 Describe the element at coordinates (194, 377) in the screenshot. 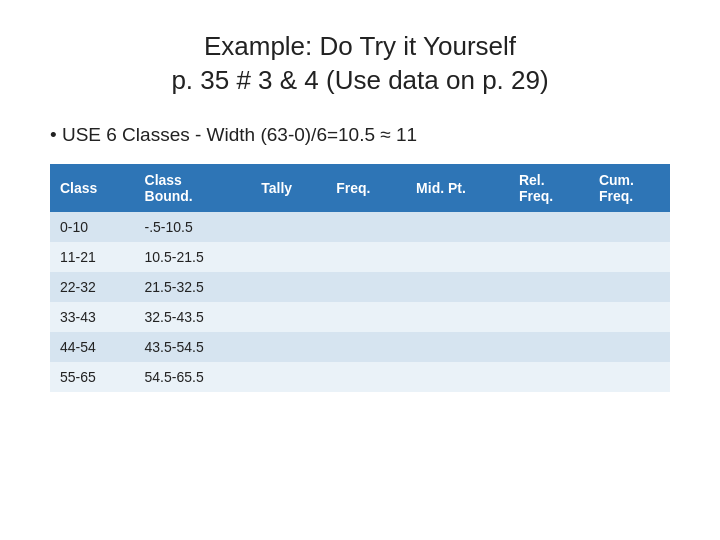

I see `table-cell: 54.5-65.5` at that location.